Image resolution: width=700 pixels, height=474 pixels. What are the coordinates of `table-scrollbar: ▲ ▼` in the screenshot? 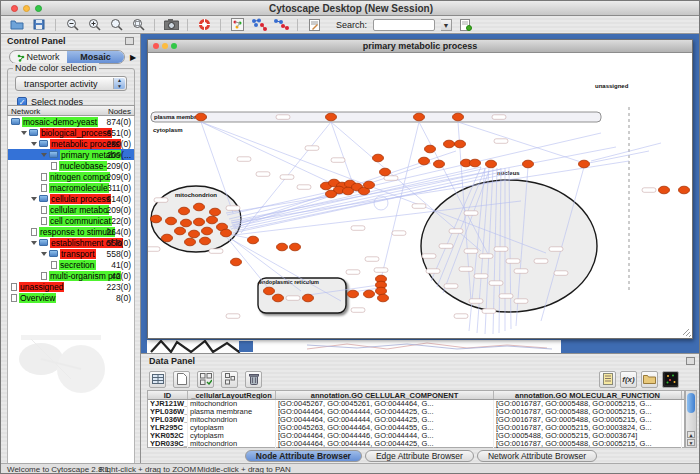 It's located at (691, 419).